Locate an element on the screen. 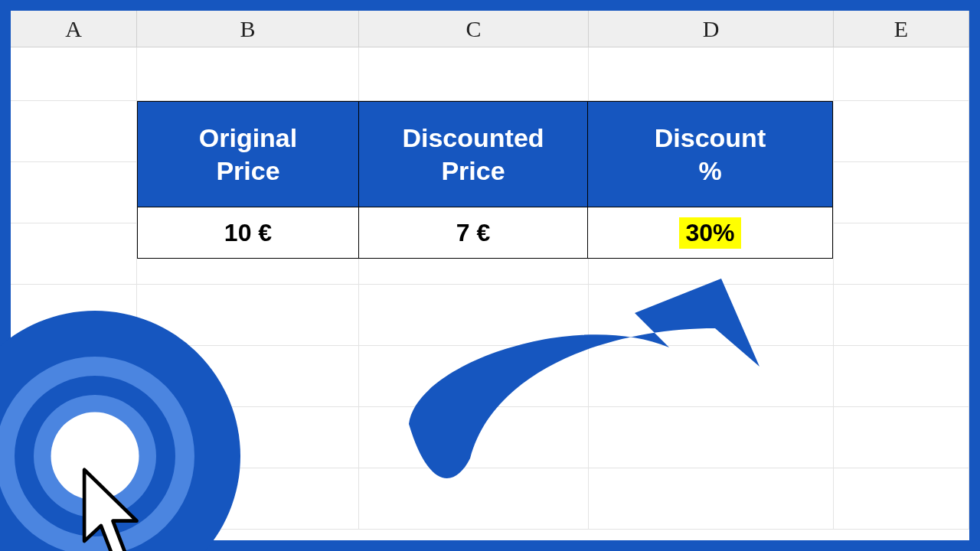  cell-discount-percent: 30% is located at coordinates (710, 233).